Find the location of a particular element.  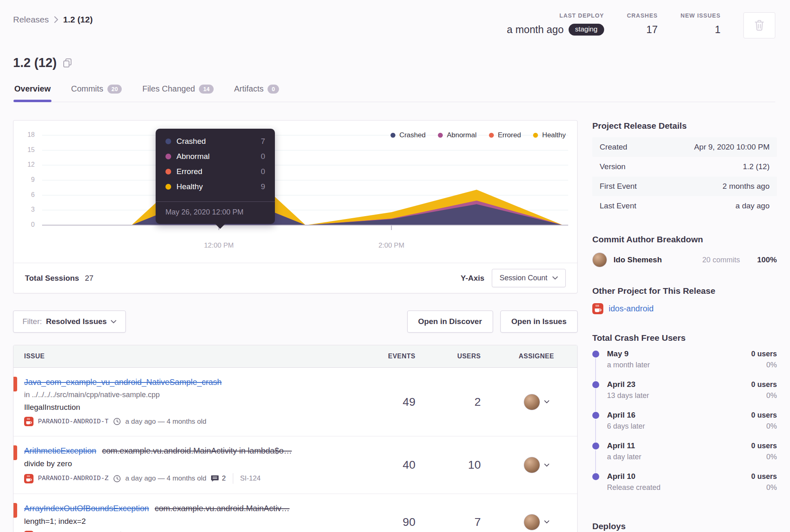

tab-overview: Overview is located at coordinates (33, 93).